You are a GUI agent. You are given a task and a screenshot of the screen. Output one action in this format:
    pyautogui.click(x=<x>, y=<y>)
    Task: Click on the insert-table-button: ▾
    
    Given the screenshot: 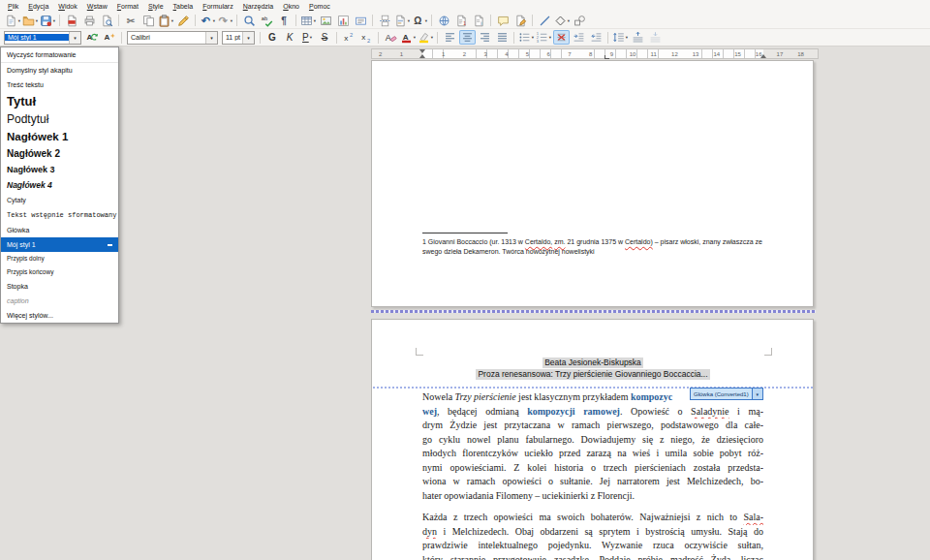 What is the action you would take?
    pyautogui.click(x=308, y=21)
    